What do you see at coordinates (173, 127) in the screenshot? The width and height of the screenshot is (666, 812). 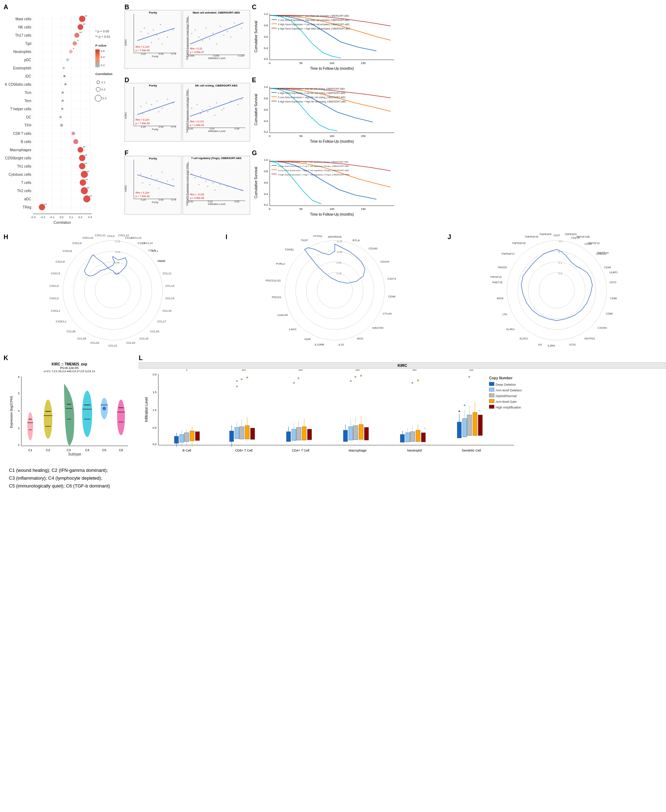 I see `svg-text: 0.75` at bounding box center [173, 127].